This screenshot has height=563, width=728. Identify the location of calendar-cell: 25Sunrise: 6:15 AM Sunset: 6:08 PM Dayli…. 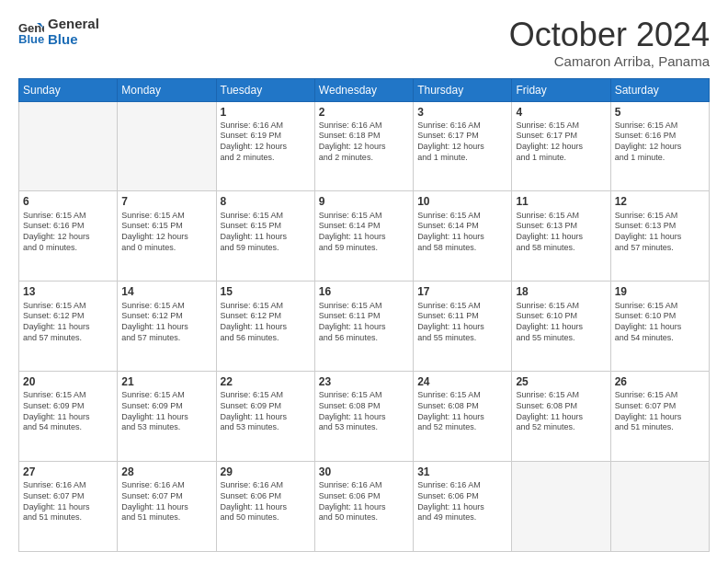
(561, 417).